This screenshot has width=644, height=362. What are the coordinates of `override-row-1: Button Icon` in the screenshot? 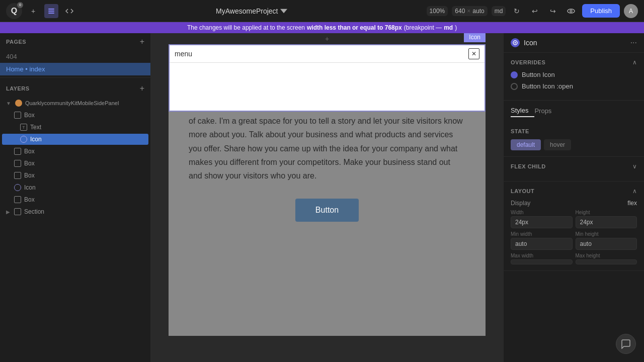 It's located at (574, 74).